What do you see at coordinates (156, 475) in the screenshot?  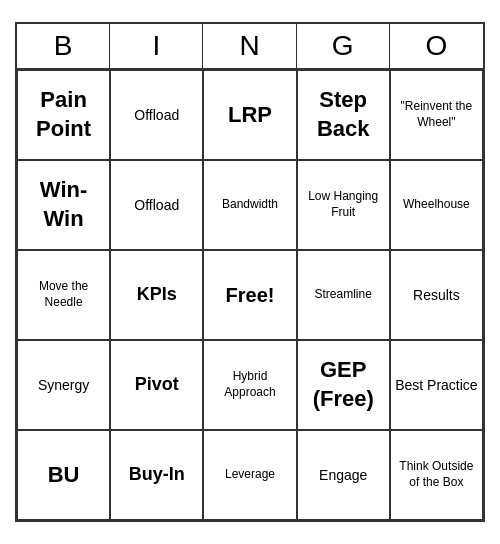 I see `bingo-cell-21: Buy-In` at bounding box center [156, 475].